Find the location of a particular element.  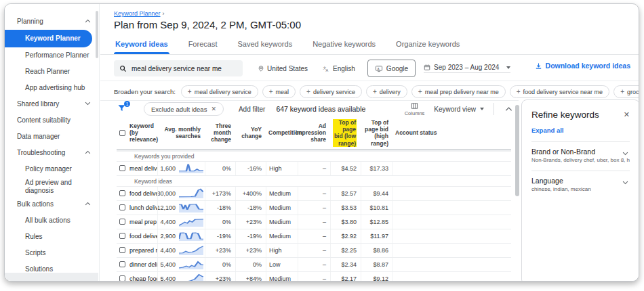

sidebar-item-shared-library: Shared library is located at coordinates (52, 104).